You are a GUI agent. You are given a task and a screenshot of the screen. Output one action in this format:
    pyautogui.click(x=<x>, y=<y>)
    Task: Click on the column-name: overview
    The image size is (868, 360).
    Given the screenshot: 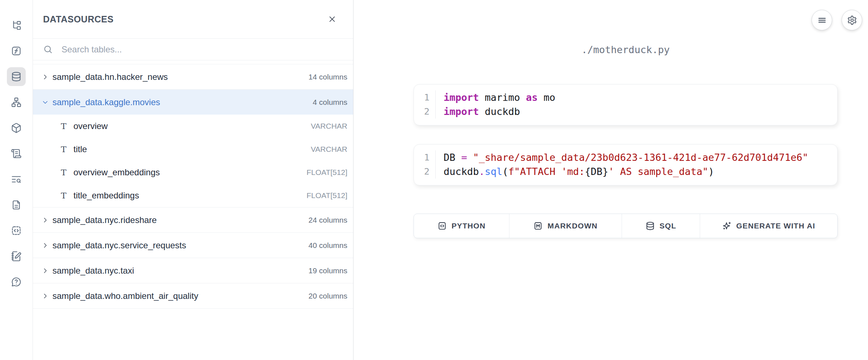 What is the action you would take?
    pyautogui.click(x=90, y=126)
    